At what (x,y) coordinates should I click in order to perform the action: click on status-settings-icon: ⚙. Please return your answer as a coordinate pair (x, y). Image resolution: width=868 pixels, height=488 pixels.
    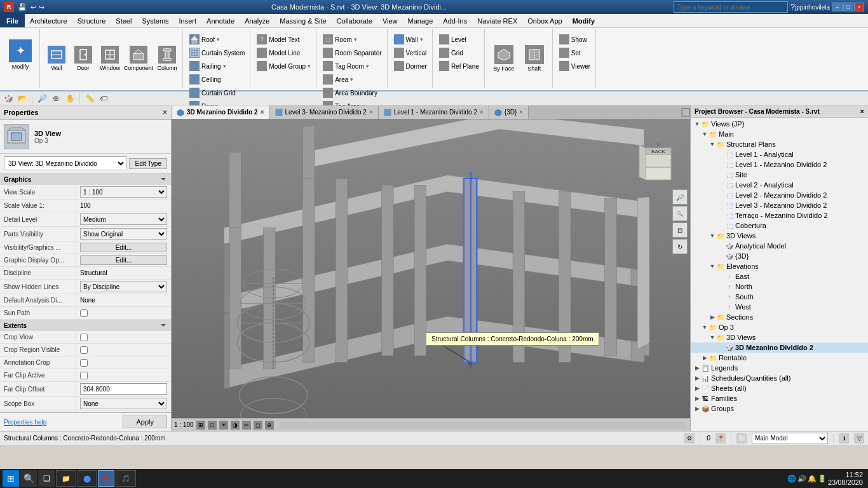
    Looking at the image, I should click on (689, 438).